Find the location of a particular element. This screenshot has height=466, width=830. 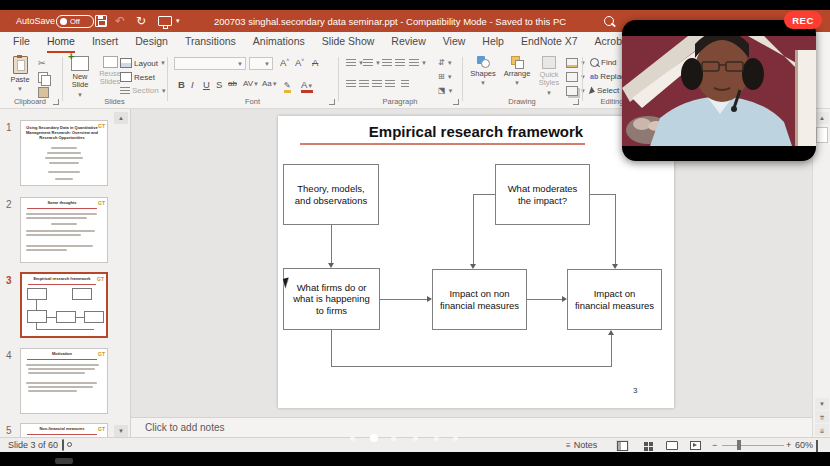

undo-button: ↶ is located at coordinates (120, 21).